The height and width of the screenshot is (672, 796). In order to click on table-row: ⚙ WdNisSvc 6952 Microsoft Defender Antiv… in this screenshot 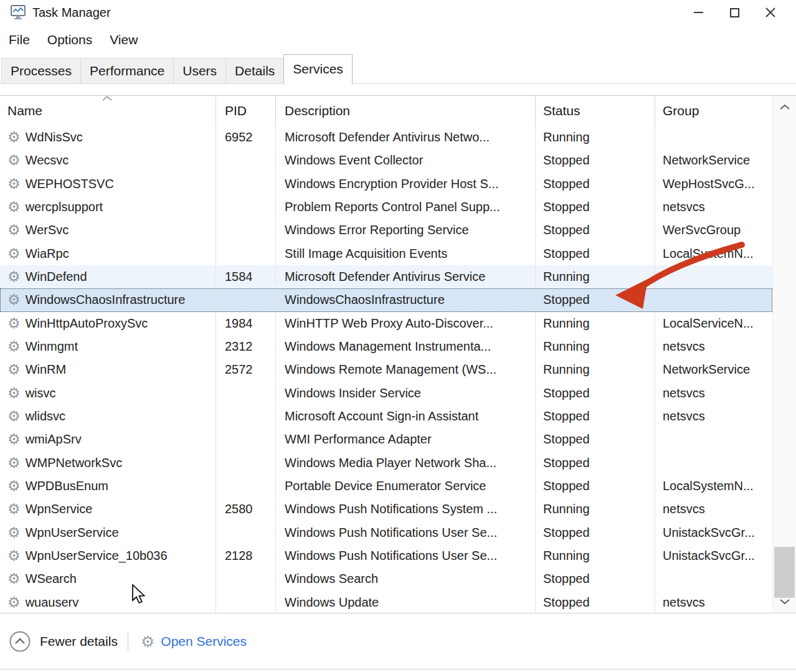, I will do `click(386, 137)`.